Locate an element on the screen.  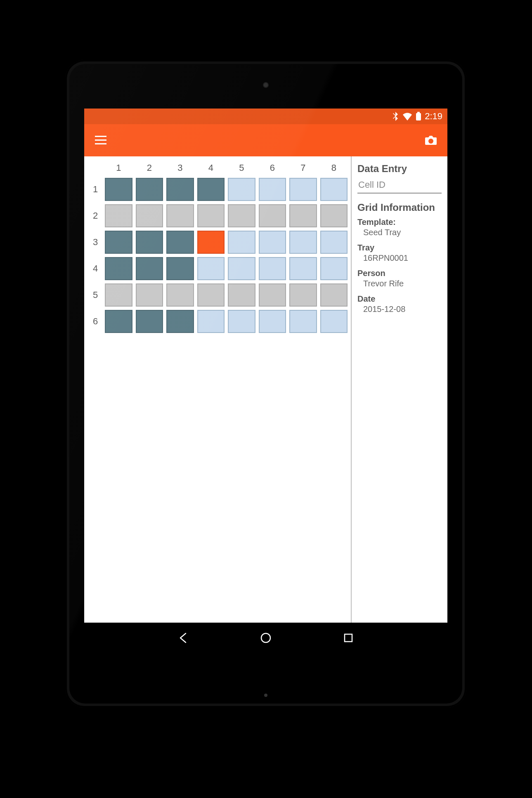
tray-value: 16RPN0001 is located at coordinates (400, 258).